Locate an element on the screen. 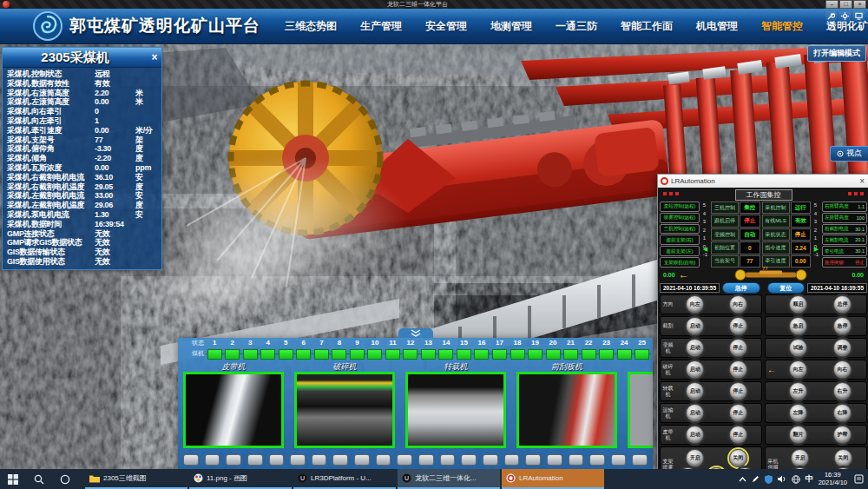  nav-menu-item: 一通三防 is located at coordinates (576, 26).